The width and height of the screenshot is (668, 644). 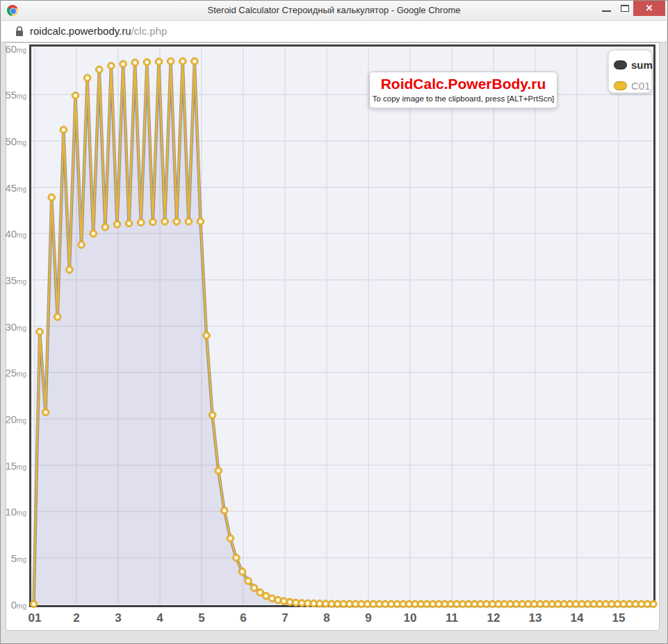 What do you see at coordinates (494, 618) in the screenshot?
I see `x-tick-label: 12` at bounding box center [494, 618].